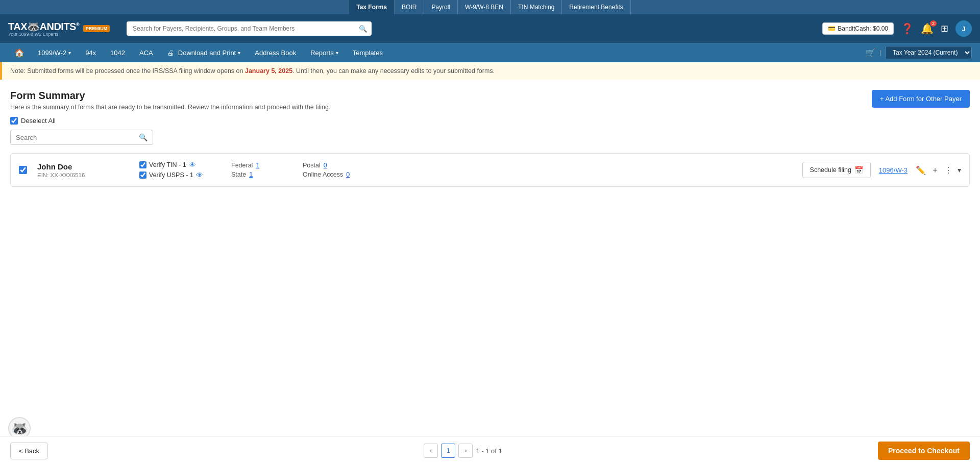  Describe the element at coordinates (143, 137) in the screenshot. I see `form-search-icon: 🔍` at that location.